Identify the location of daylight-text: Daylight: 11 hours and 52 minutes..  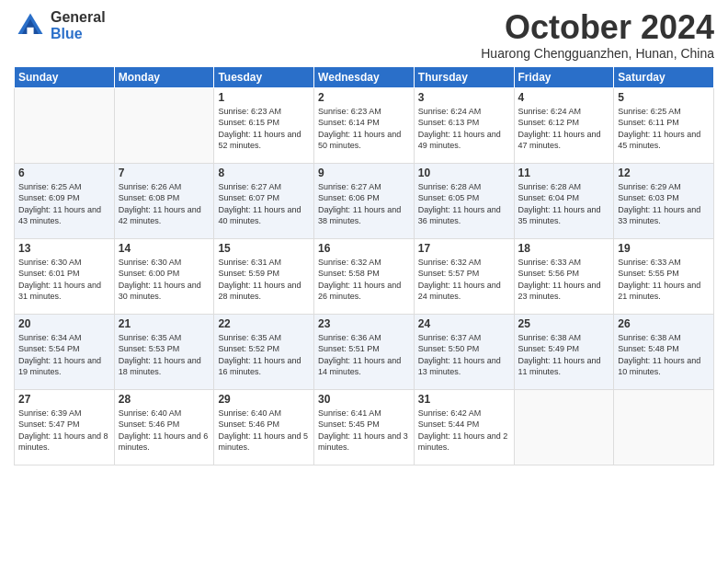
(259, 140).